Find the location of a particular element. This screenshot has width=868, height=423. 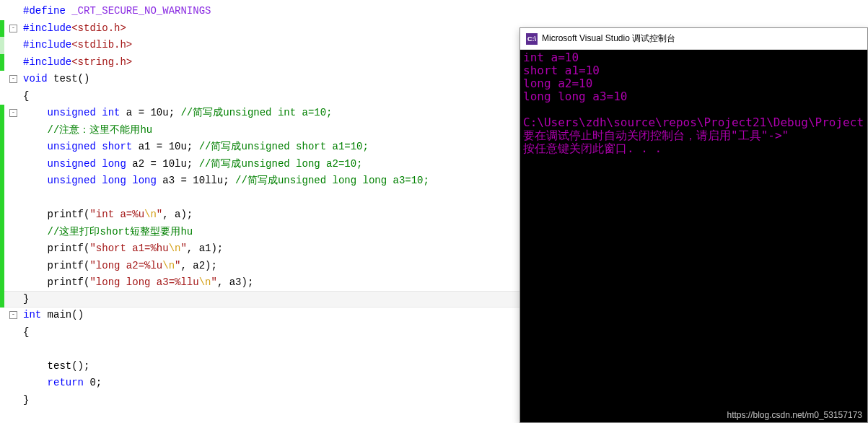

console-line is located at coordinates (694, 110).